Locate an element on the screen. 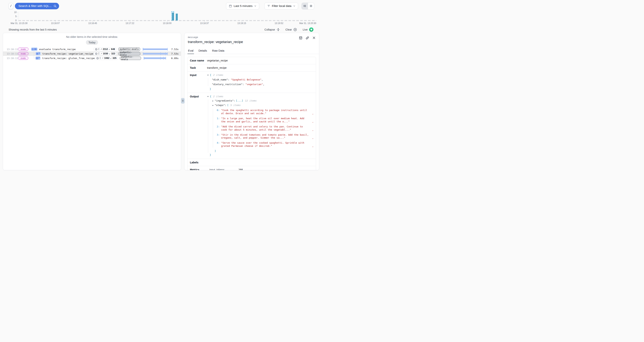 Image resolution: width=644 pixels, height=342 pixels. step-text: Stir in the diced tomatoes and tomato pa… is located at coordinates (266, 136).